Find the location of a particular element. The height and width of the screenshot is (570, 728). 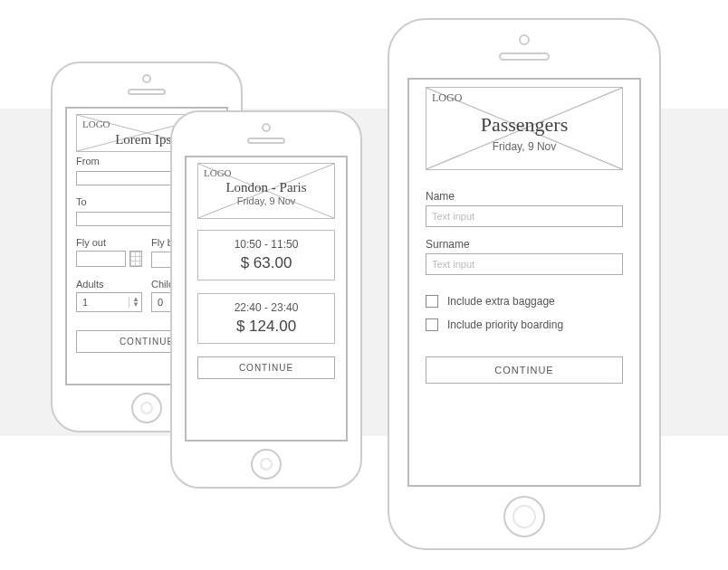

flight-card: 22:40 - 23:40 $ 124.00 is located at coordinates (266, 318).